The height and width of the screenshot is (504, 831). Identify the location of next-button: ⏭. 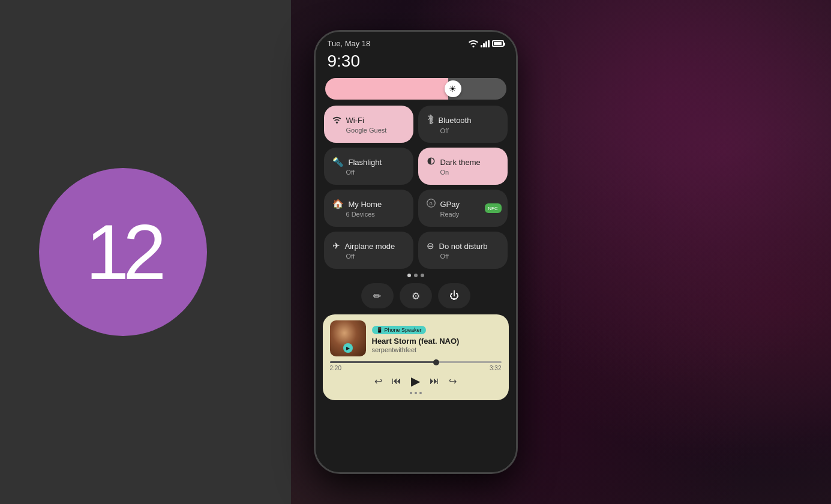
(434, 381).